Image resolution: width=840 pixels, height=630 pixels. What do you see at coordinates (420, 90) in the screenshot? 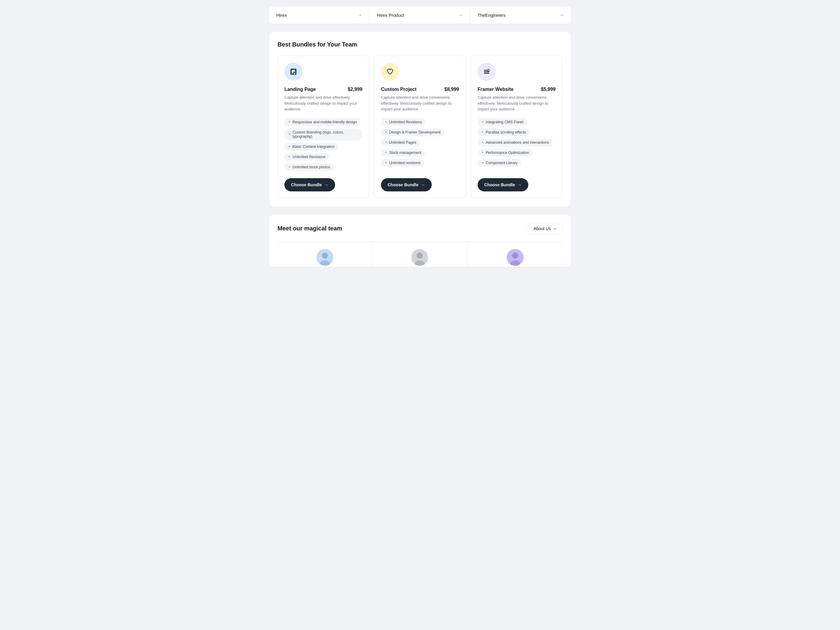
I see `bundle-header-custom-project: Custom Project $8,999` at bounding box center [420, 90].